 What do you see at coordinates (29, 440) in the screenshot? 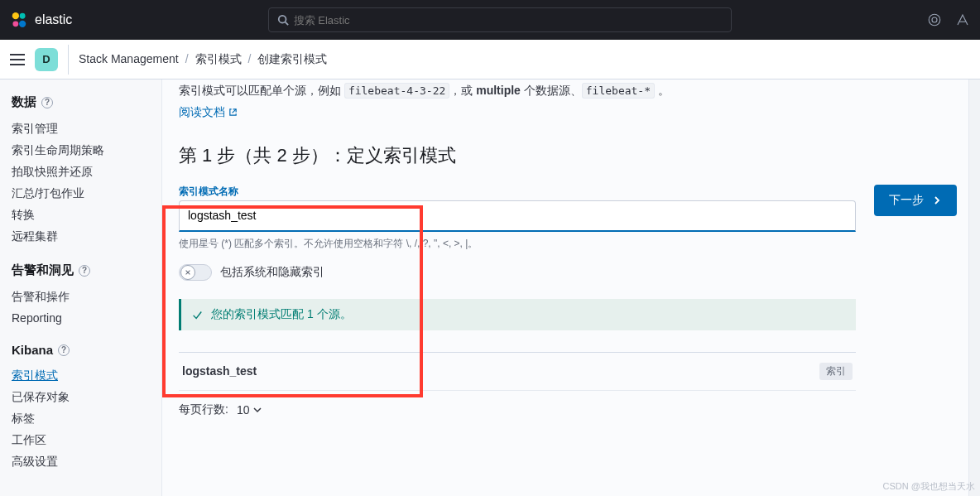
I see `sidebar-item-spaces: 工作区` at bounding box center [29, 440].